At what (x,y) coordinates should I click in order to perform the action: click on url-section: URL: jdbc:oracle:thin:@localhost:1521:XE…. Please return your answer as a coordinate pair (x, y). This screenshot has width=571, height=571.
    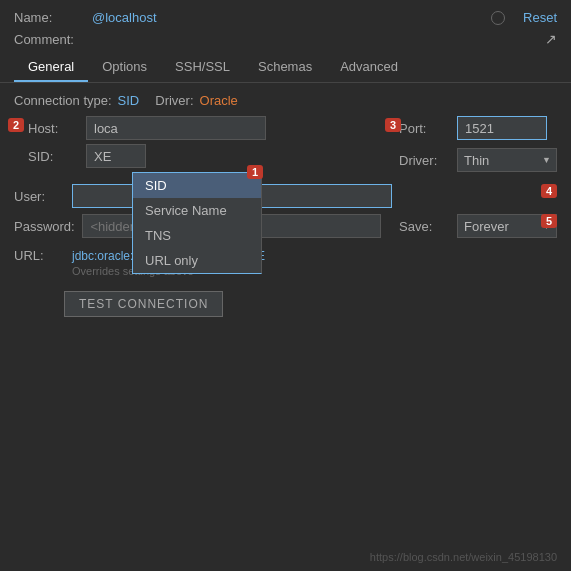
    Looking at the image, I should click on (286, 262).